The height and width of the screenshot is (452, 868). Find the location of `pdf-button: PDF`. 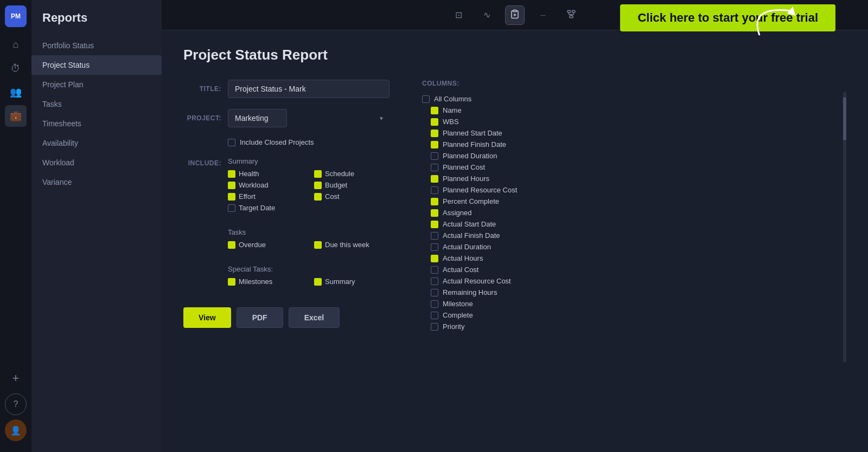

pdf-button: PDF is located at coordinates (260, 318).